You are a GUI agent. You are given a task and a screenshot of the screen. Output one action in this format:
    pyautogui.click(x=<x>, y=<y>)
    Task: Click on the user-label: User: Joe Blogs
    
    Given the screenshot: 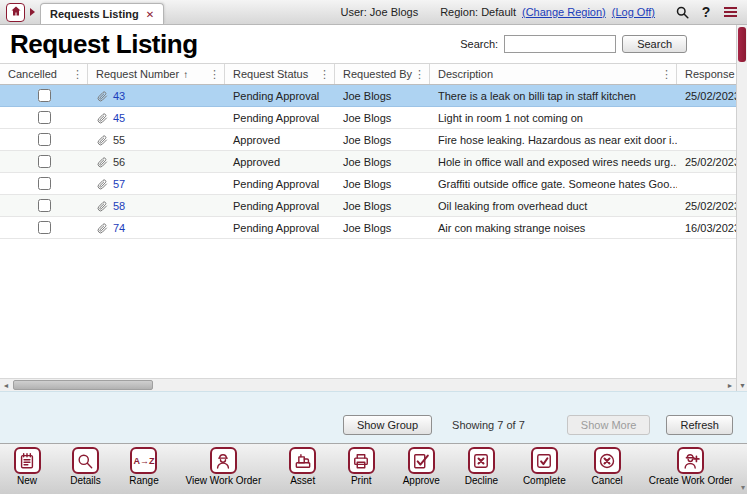 What is the action you would take?
    pyautogui.click(x=380, y=12)
    